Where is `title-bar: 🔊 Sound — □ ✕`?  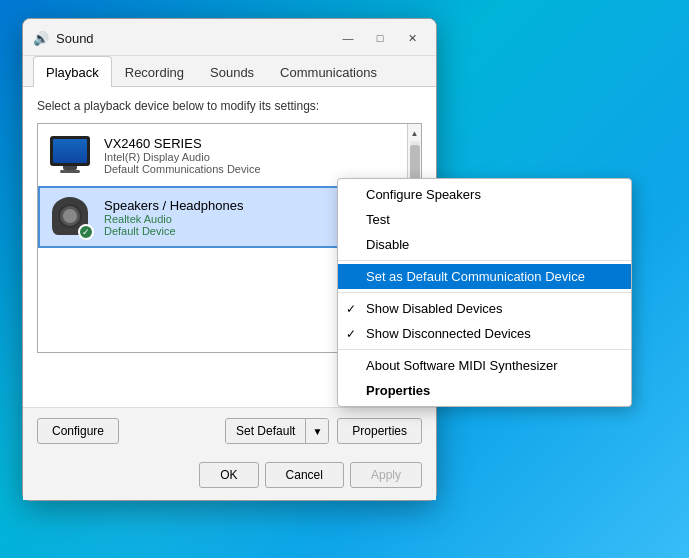
title-bar: 🔊 Sound — □ ✕ is located at coordinates (230, 38).